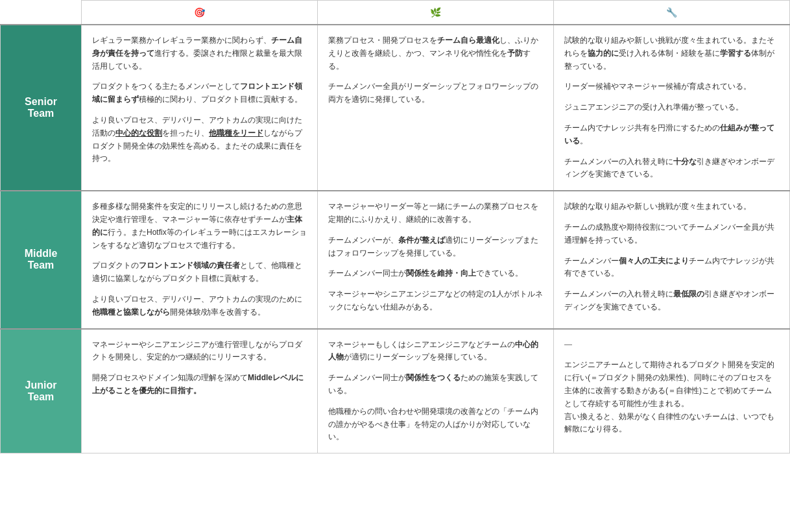 The height and width of the screenshot is (532, 790). What do you see at coordinates (200, 391) in the screenshot?
I see `effectiveness-cell-junior: マネージャーやシニアエンジニアが進行管理しながらプロダクトを開発し、安定的かつ継…` at bounding box center [200, 391].